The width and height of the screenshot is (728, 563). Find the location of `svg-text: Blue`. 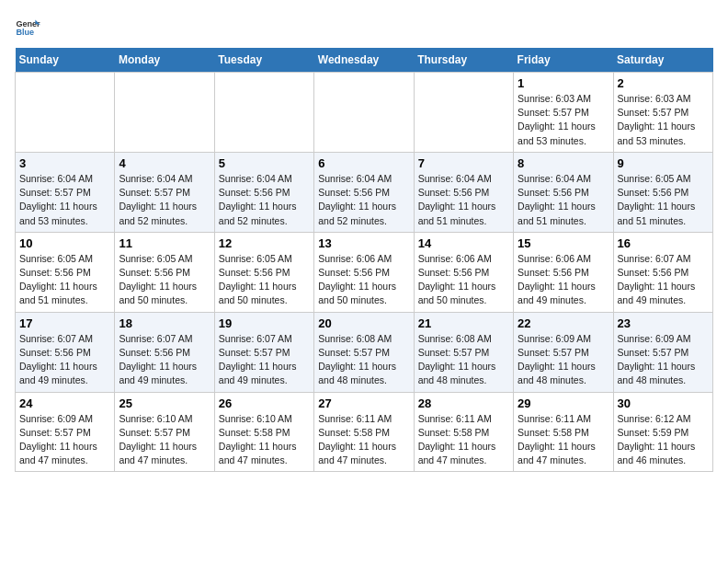

svg-text: Blue is located at coordinates (25, 32).